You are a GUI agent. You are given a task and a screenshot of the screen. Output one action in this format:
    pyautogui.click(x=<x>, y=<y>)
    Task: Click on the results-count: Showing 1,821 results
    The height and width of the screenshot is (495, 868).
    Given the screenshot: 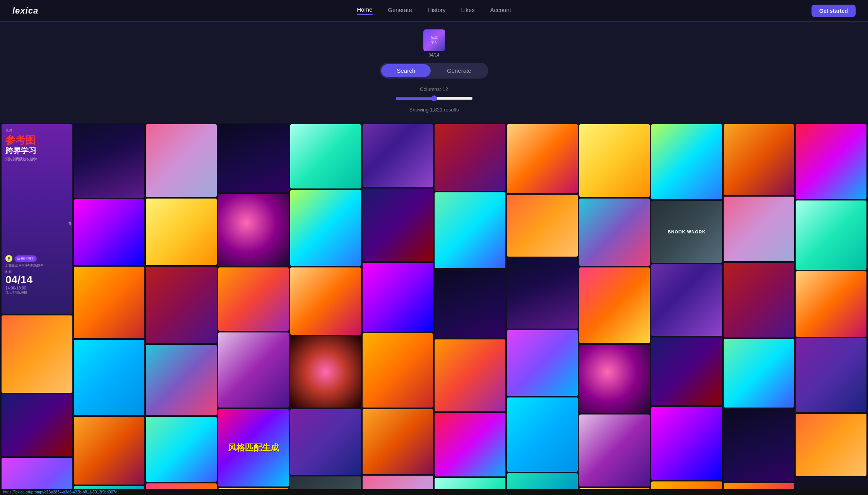 What is the action you would take?
    pyautogui.click(x=434, y=110)
    